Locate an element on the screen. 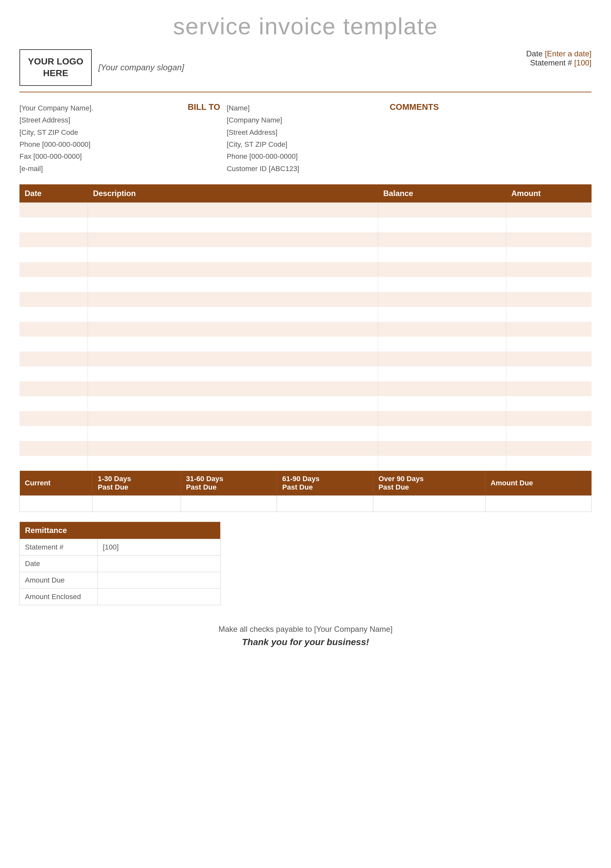 This screenshot has height=868, width=611. statement-label: Statement # is located at coordinates (551, 63).